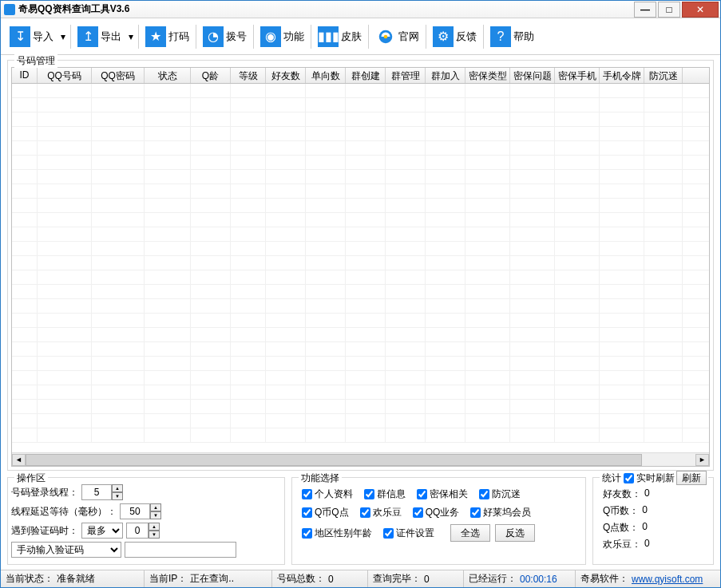  What do you see at coordinates (409, 37) in the screenshot?
I see `site-label: 官网` at bounding box center [409, 37].